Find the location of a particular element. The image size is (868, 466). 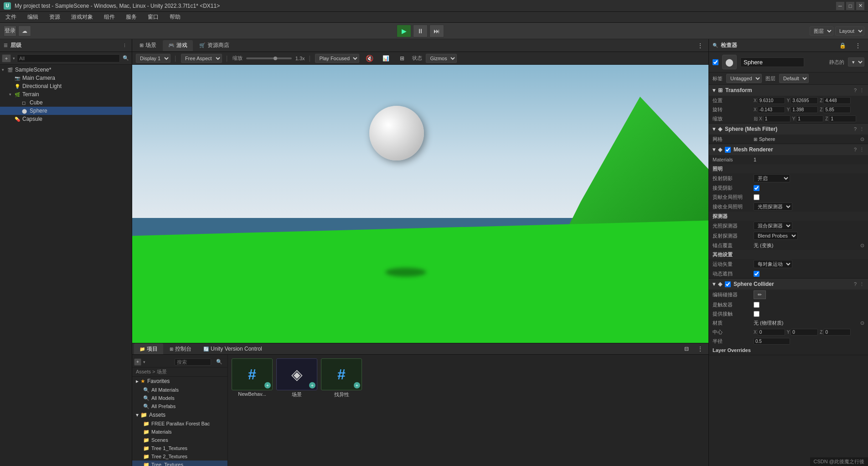

receive-gi-select: 光照探测器 is located at coordinates (773, 207).